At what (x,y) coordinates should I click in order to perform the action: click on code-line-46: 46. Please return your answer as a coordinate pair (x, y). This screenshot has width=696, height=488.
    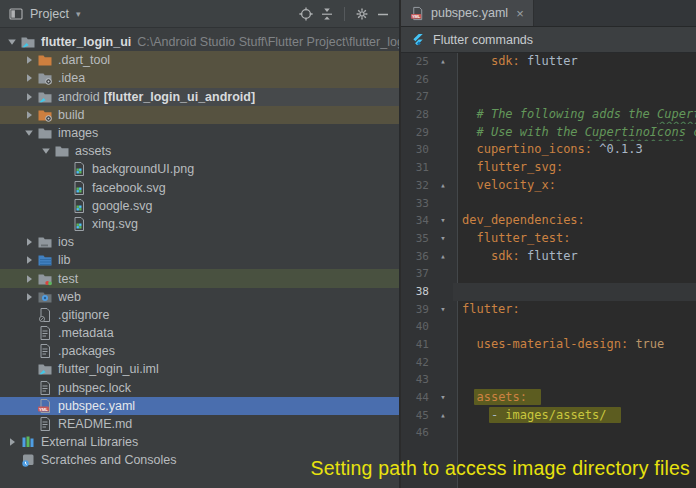
    Looking at the image, I should click on (548, 433).